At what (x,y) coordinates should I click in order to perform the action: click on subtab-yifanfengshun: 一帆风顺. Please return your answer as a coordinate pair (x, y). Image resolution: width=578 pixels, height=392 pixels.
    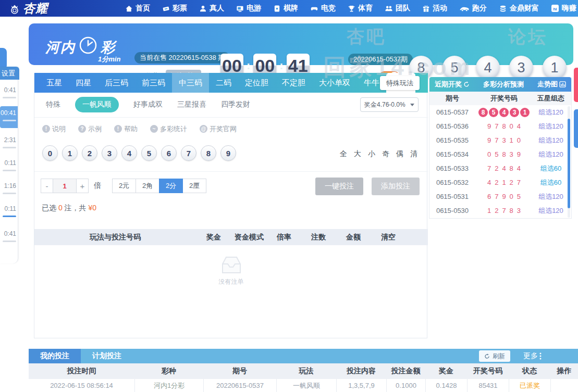
    Looking at the image, I should click on (97, 105).